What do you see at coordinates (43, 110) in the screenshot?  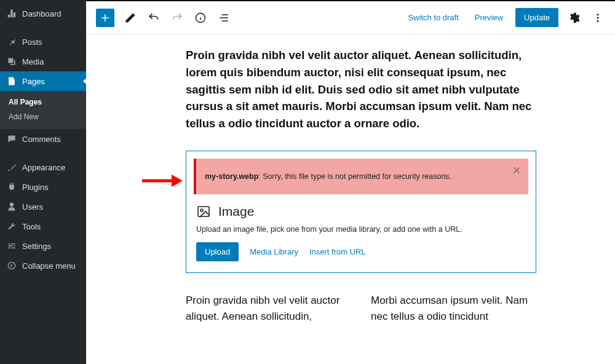 I see `sidebar-submenu-pages: All Pages Add New` at bounding box center [43, 110].